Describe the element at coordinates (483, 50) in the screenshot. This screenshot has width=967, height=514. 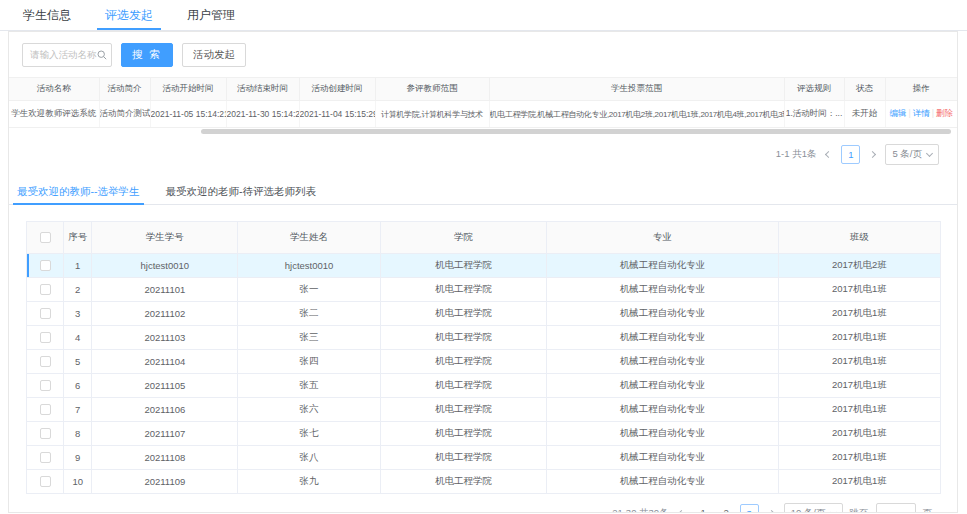
I see `search-row: 请输入活动名称 搜 索 活动发起` at that location.